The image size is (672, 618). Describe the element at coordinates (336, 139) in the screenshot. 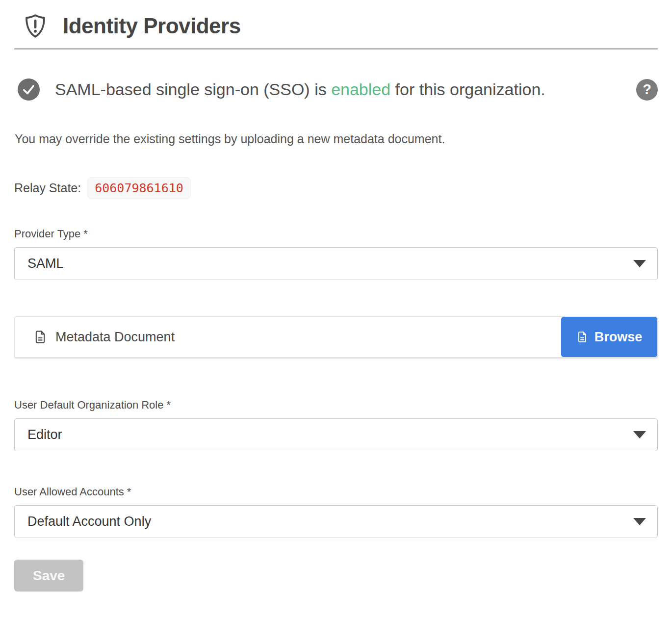

I see `override-description: You may override the existing settings b…` at that location.